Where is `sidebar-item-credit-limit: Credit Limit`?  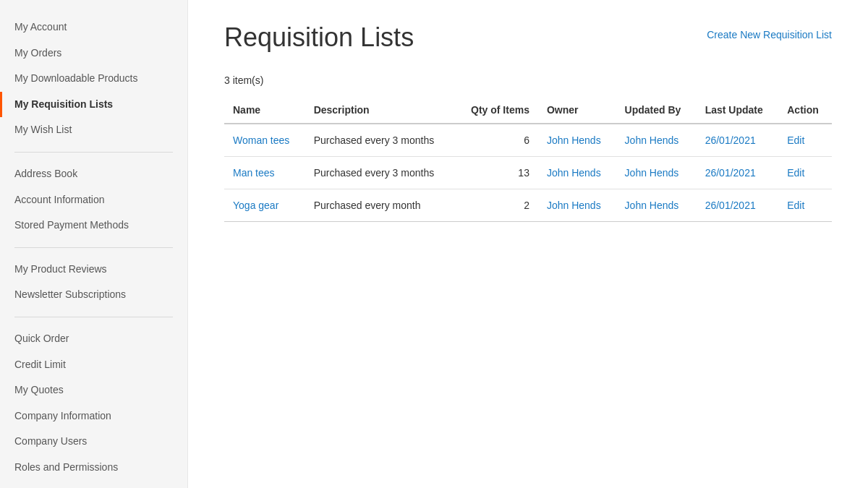
sidebar-item-credit-limit: Credit Limit is located at coordinates (94, 365).